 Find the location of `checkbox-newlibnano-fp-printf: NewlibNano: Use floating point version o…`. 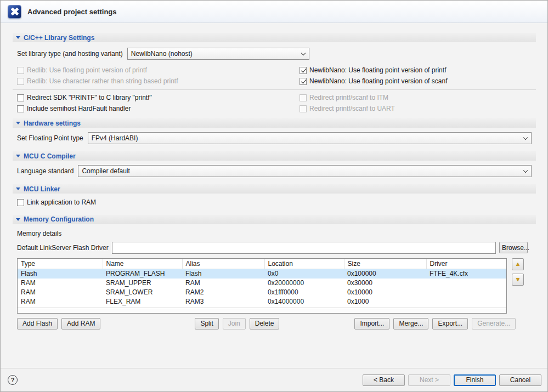

checkbox-newlibnano-fp-printf: NewlibNano: Use floating point version o… is located at coordinates (418, 70).